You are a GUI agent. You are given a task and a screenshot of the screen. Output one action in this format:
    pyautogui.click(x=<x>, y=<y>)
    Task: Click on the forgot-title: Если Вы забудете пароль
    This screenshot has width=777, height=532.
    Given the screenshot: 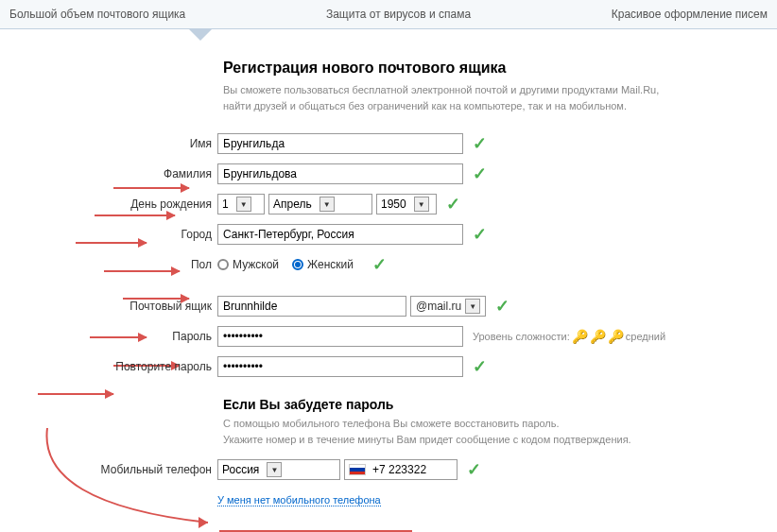 What is the action you would take?
    pyautogui.click(x=495, y=404)
    